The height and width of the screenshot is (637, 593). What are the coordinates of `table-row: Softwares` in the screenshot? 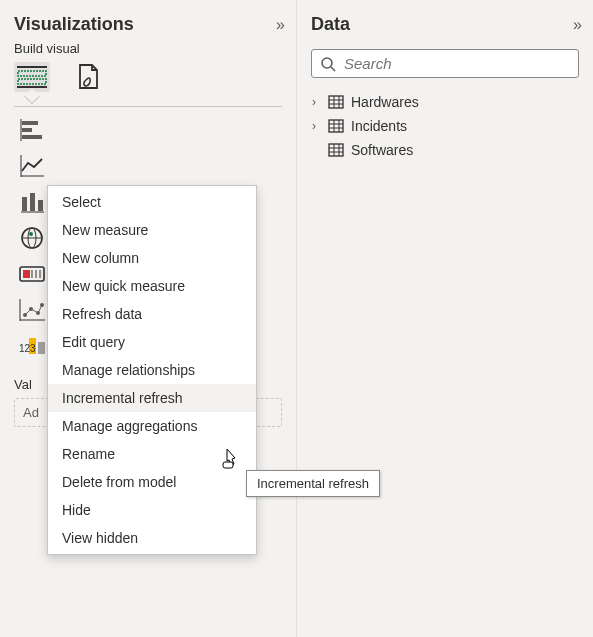 It's located at (445, 150).